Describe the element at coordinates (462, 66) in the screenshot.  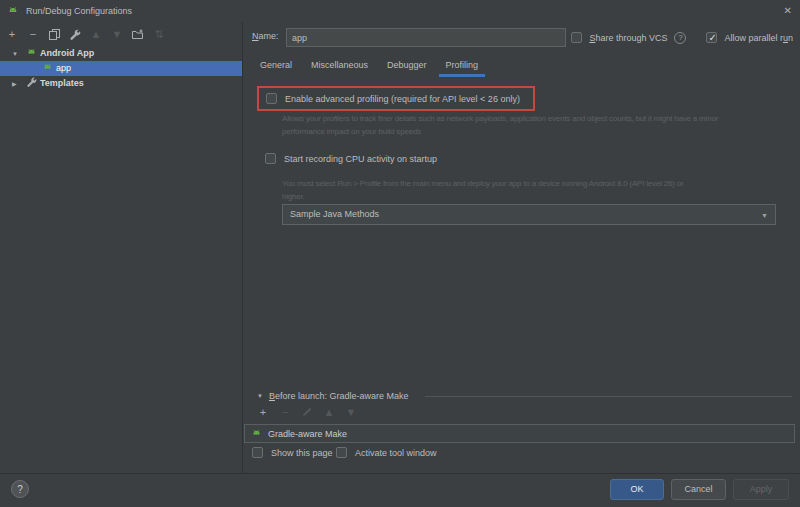
I see `tab-profiling: Profiling` at that location.